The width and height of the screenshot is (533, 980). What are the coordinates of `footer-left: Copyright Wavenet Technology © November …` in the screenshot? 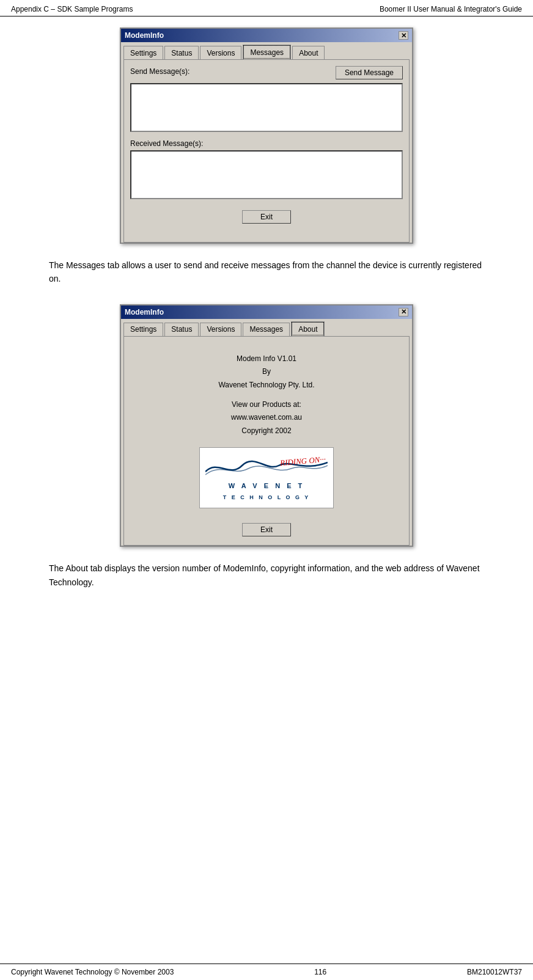 It's located at (92, 972).